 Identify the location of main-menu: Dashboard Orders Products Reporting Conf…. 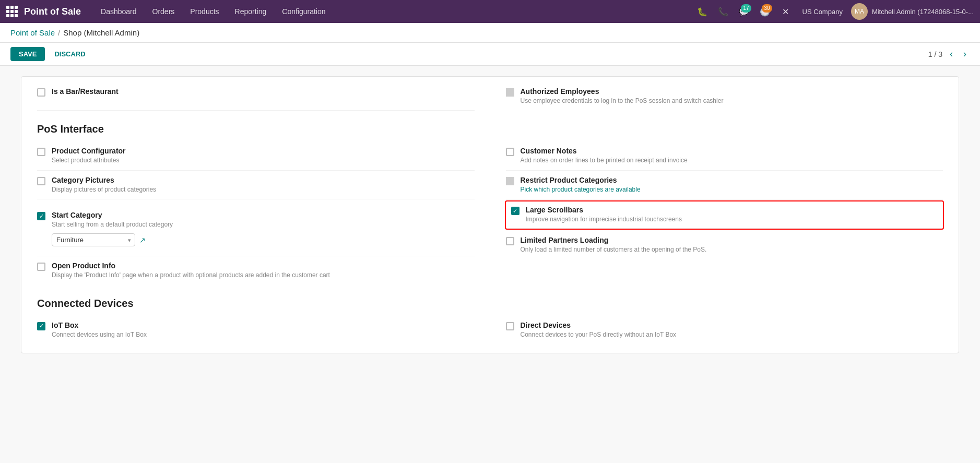
(393, 11).